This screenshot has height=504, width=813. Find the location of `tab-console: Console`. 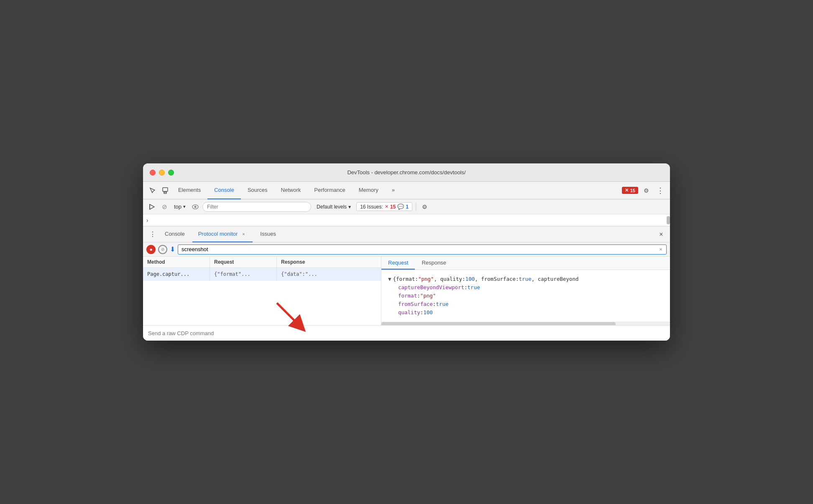

tab-console: Console is located at coordinates (224, 191).